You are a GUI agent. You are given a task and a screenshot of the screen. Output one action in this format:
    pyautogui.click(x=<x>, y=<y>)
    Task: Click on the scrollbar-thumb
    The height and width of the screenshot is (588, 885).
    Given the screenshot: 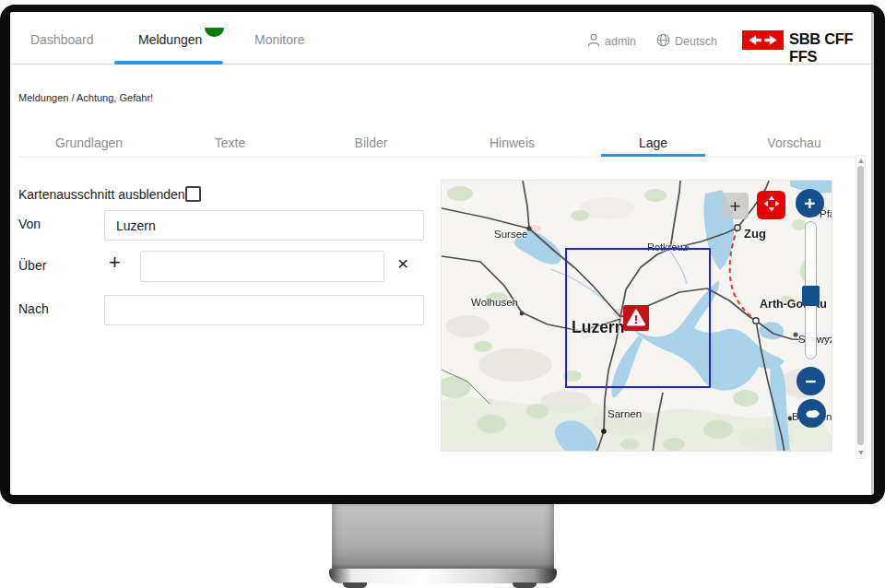 What is the action you would take?
    pyautogui.click(x=861, y=306)
    